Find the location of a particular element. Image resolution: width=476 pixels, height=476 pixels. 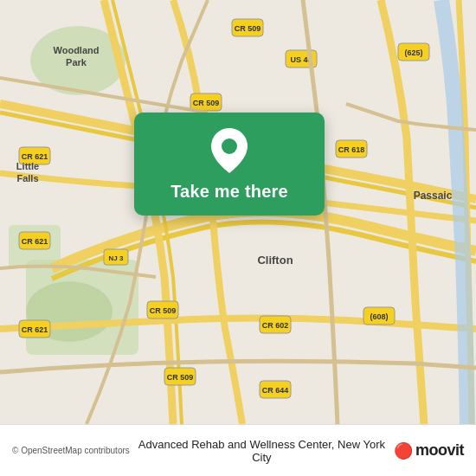

svg-text: (625) is located at coordinates (414, 53).